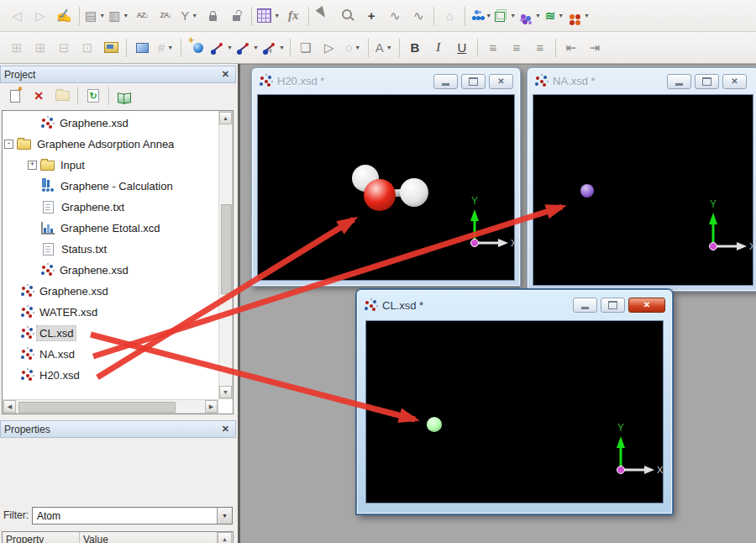  Describe the element at coordinates (462, 48) in the screenshot. I see `underline-button: U` at that location.